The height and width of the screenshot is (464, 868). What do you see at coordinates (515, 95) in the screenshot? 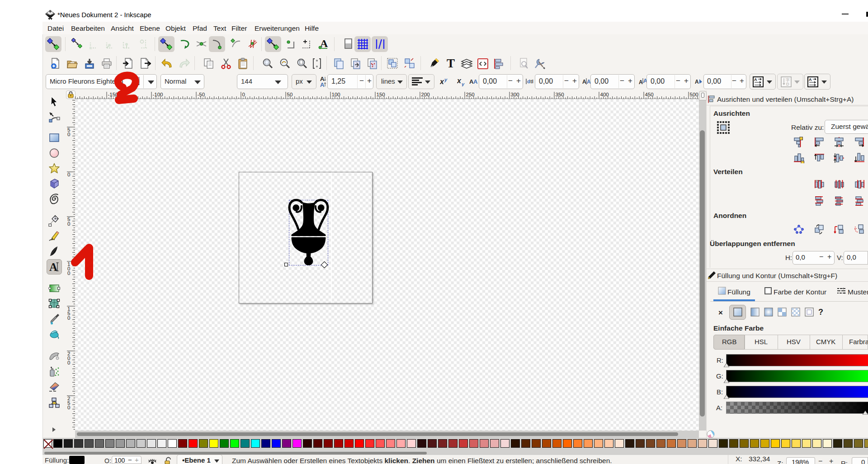
I see `svg-text: 300` at bounding box center [515, 95].